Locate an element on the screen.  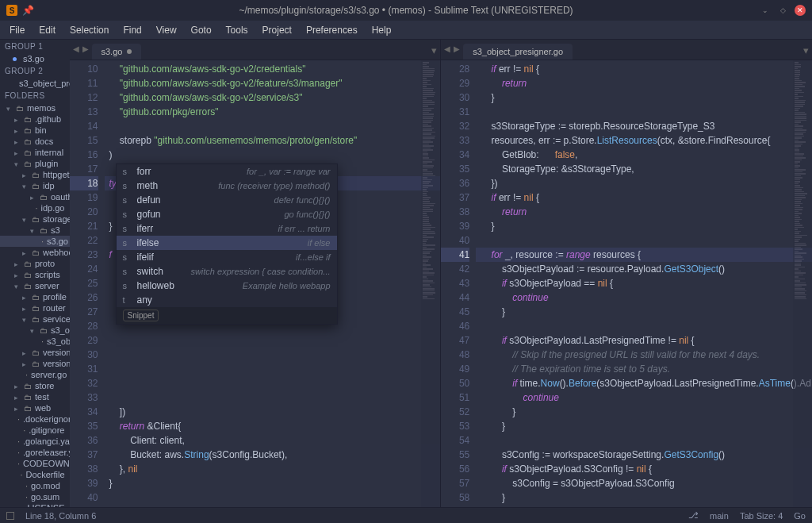
sidebar-item: 🗀storage is located at coordinates (35, 219).